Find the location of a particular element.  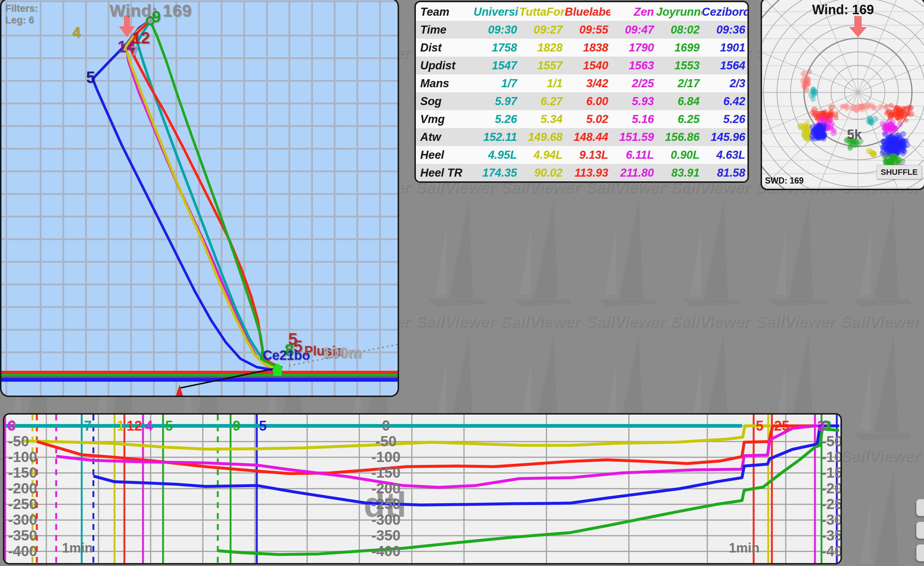

polar-plot-panel: 5k Wind: 169 SWD: 169 SHUFFLE is located at coordinates (842, 95).